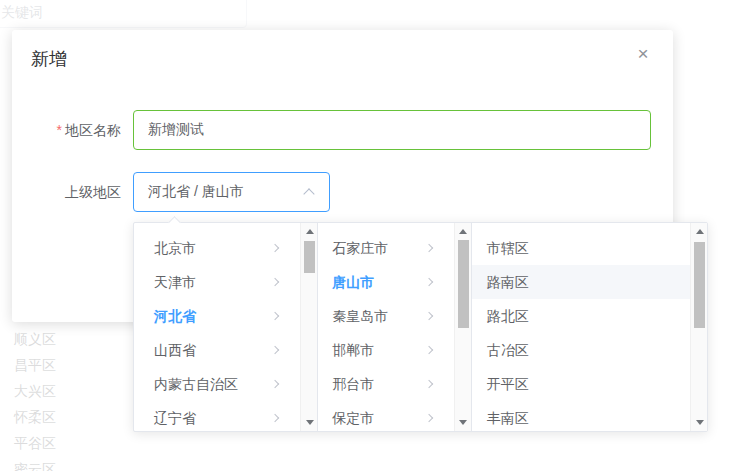 This screenshot has height=471, width=748. What do you see at coordinates (217, 350) in the screenshot?
I see `cascader-option: 山西省` at bounding box center [217, 350].